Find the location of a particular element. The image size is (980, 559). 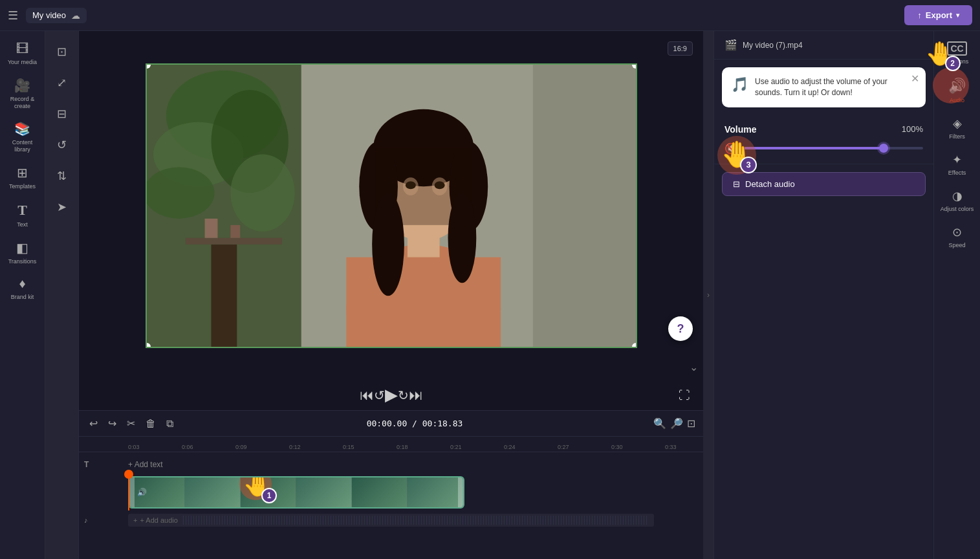

redo-button: ↪ is located at coordinates (113, 423).